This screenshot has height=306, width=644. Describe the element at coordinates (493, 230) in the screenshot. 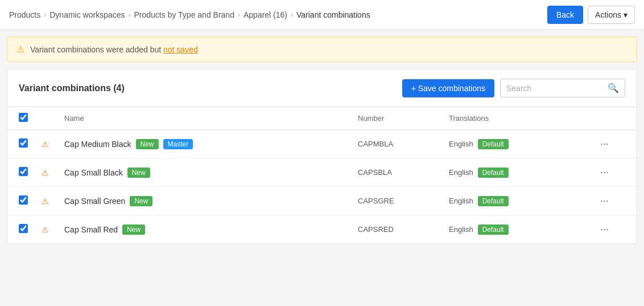

I see `row-4-default-badge: Default` at that location.